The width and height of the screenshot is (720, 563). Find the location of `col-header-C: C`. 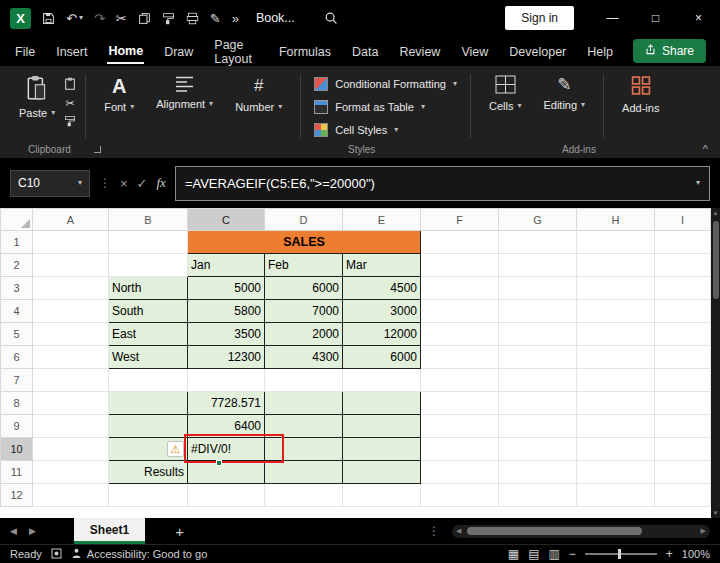

col-header-C: C is located at coordinates (226, 220).